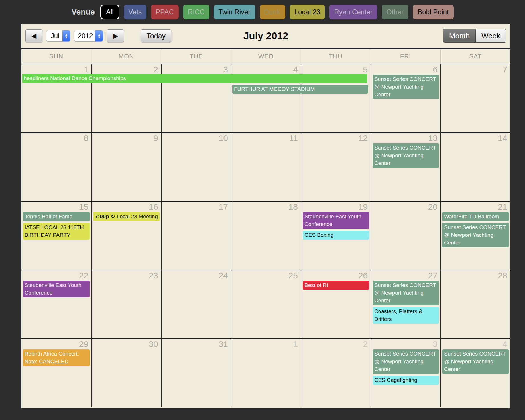 The height and width of the screenshot is (420, 525). I want to click on day-cell: 9, so click(126, 166).